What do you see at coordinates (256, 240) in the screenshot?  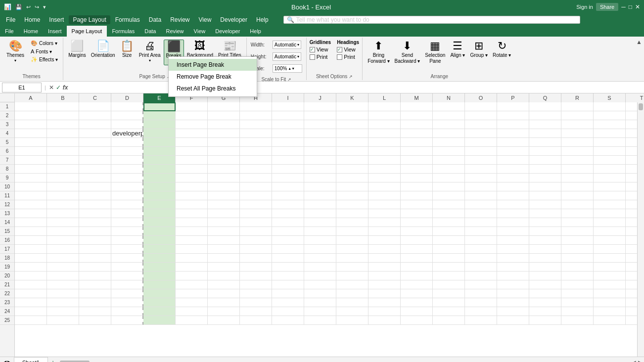 I see `cell-H16` at bounding box center [256, 240].